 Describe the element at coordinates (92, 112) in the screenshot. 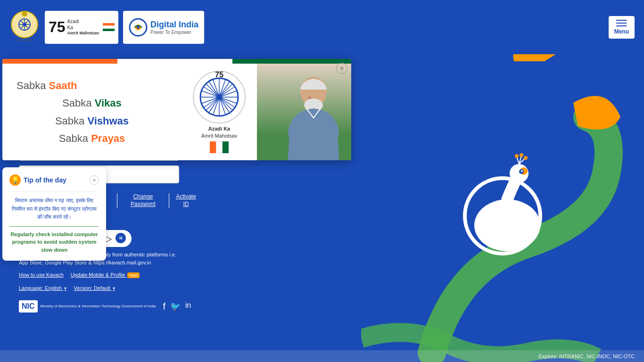

I see `banner-text-area: Sabka Saath Sabka Vikas Sabka Vishwas Sa…` at that location.